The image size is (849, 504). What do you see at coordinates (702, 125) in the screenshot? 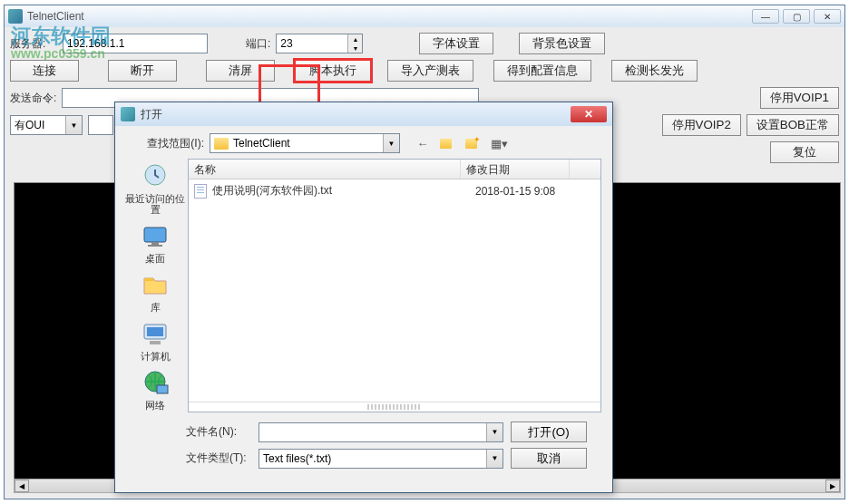
I see `stop-voip2-button: 停用VOIP2` at bounding box center [702, 125].